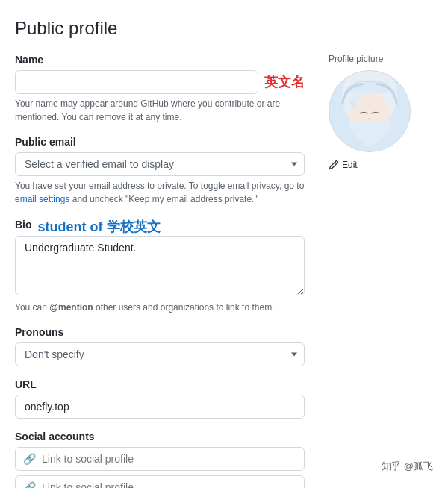 The height and width of the screenshot is (488, 448). I want to click on bio-textarea: Undergraduate Student., so click(160, 266).